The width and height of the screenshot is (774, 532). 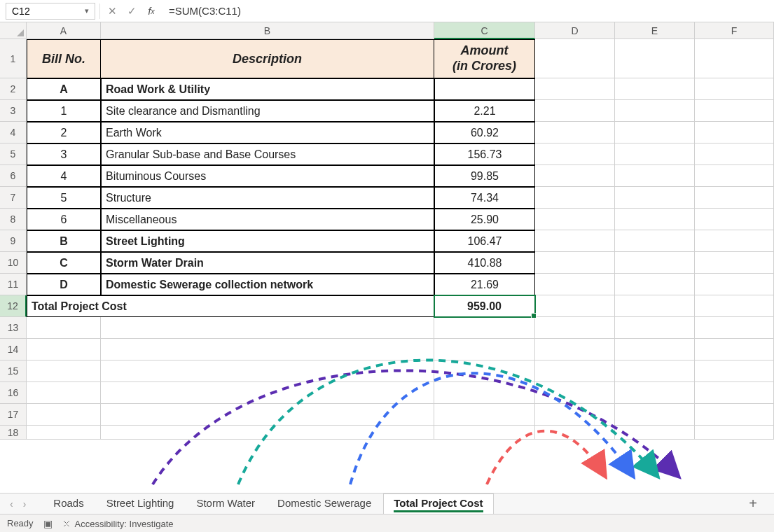 I want to click on row-header-2: 2, so click(x=13, y=90).